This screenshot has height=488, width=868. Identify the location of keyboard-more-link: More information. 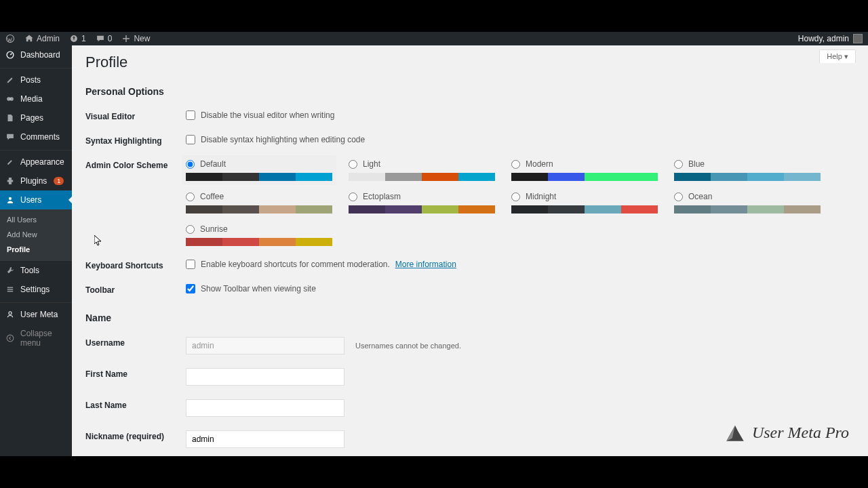
(426, 264).